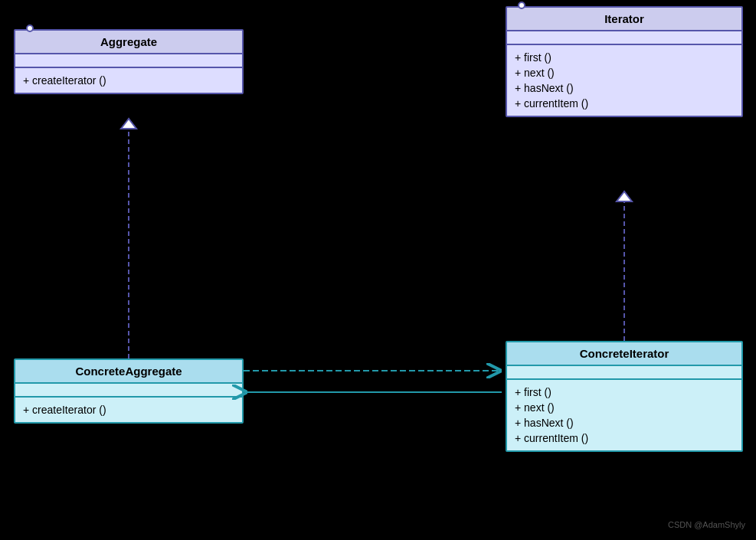 Image resolution: width=756 pixels, height=540 pixels. What do you see at coordinates (624, 57) in the screenshot?
I see `iterator-method-1: + first ()` at bounding box center [624, 57].